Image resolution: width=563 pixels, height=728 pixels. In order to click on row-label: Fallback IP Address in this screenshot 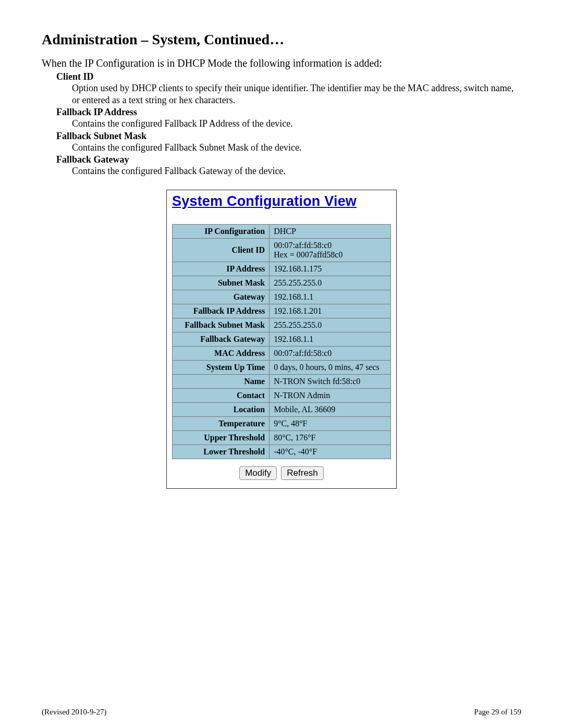, I will do `click(221, 311)`.